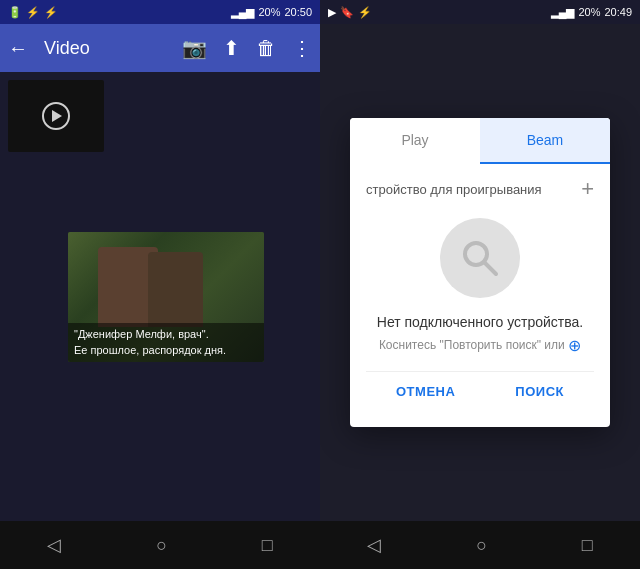  What do you see at coordinates (272, 12) in the screenshot?
I see `status-right-info-left: ▂▄▆ 20% 20:50` at bounding box center [272, 12].